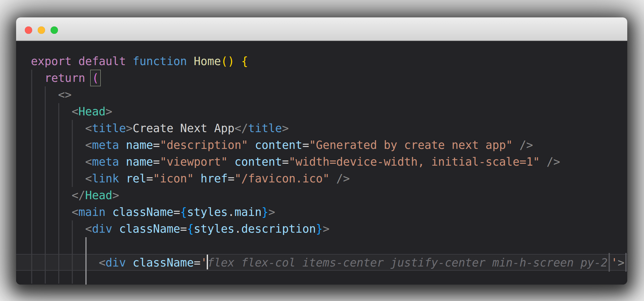  I want to click on minimize-button, so click(41, 30).